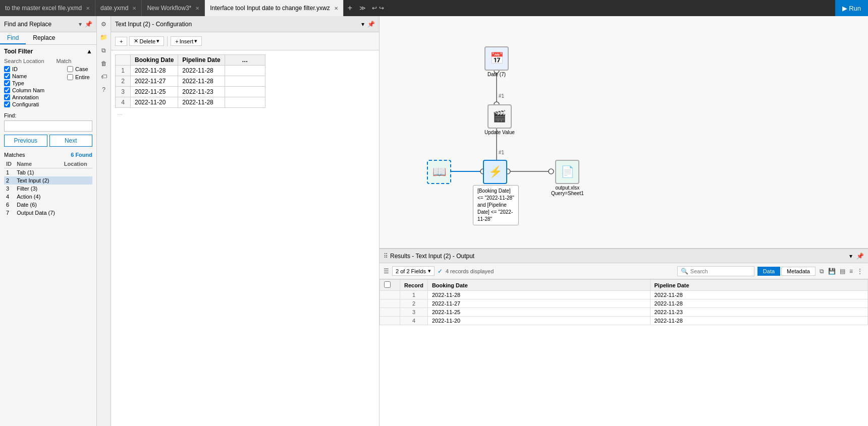 This screenshot has width=868, height=426. Describe the element at coordinates (48, 172) in the screenshot. I see `match-row: 1 Tab (1)` at that location.